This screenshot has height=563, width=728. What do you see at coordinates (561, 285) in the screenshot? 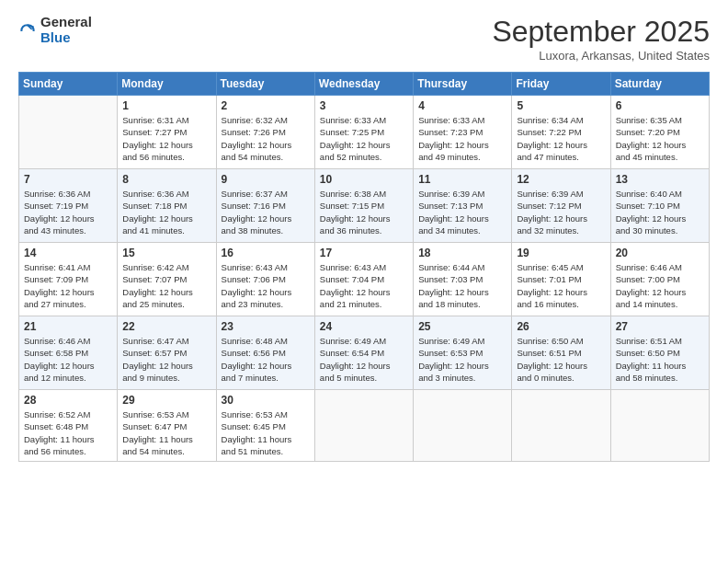
I see `day-info: Sunrise: 6:45 AMSunset: 7:01 PMDaylight:…` at bounding box center [561, 285].